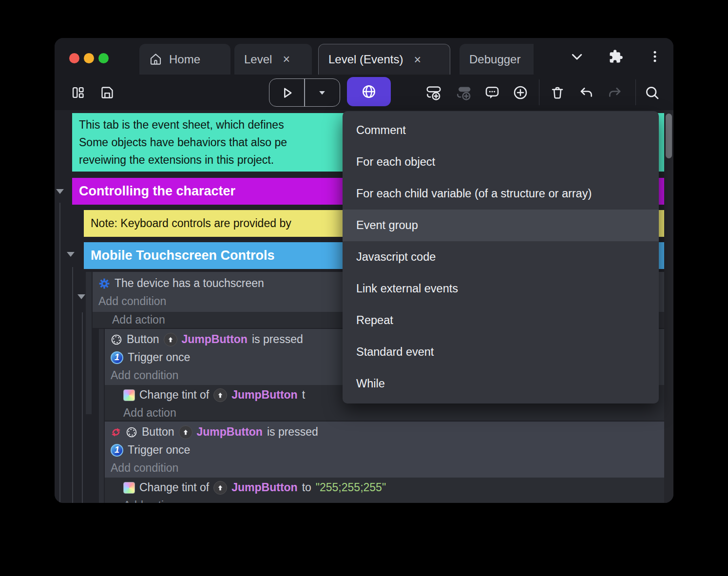 This screenshot has width=728, height=576. What do you see at coordinates (78, 93) in the screenshot?
I see `layout-panels-icon` at bounding box center [78, 93].